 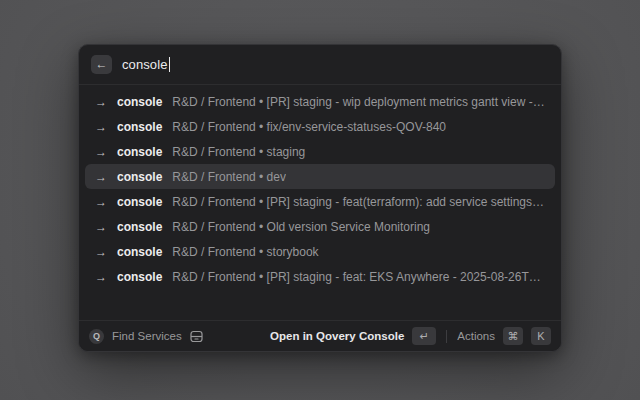 I want to click on result-description: R&D / Frontend • [PR] staging - feat(ter…, so click(x=358, y=202).